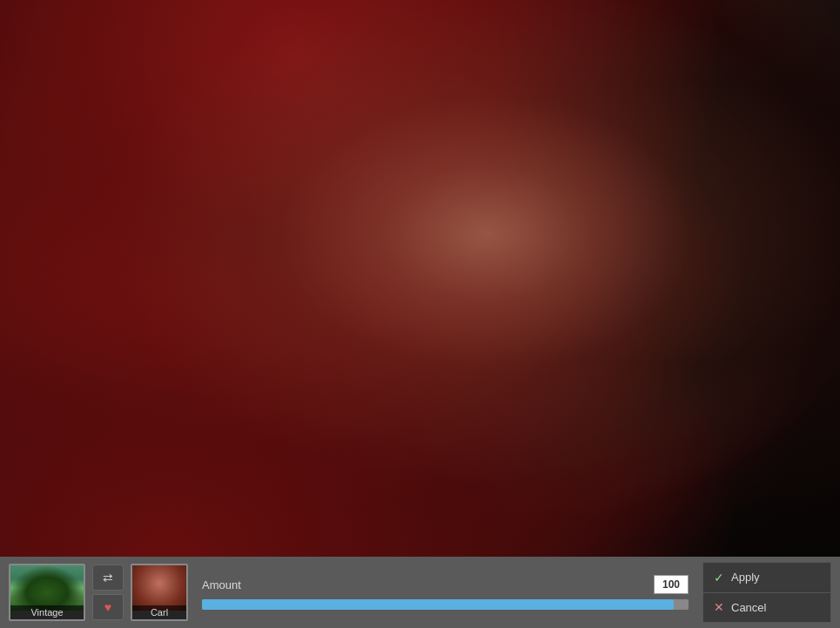  What do you see at coordinates (446, 592) in the screenshot?
I see `amount-section: Amount 100` at bounding box center [446, 592].